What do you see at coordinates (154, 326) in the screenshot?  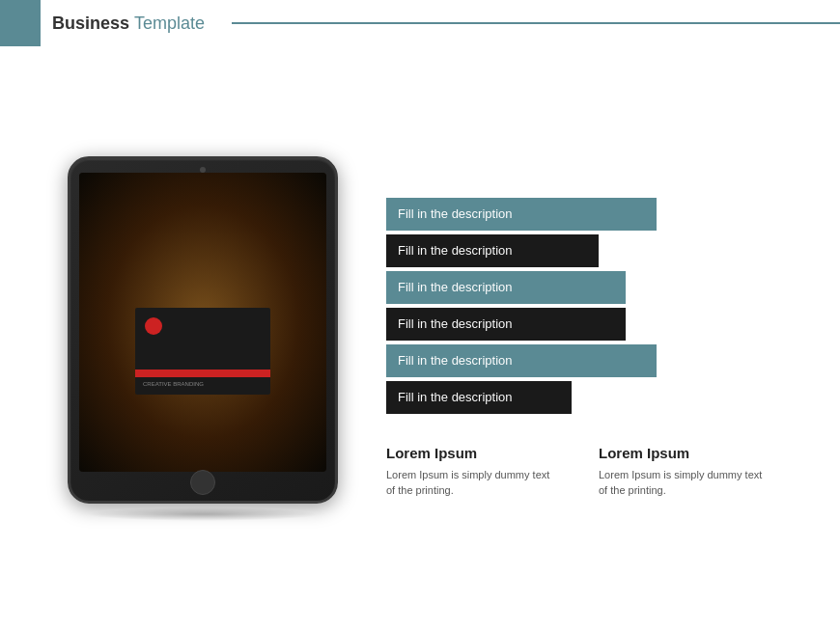 I see `card-logo` at bounding box center [154, 326].